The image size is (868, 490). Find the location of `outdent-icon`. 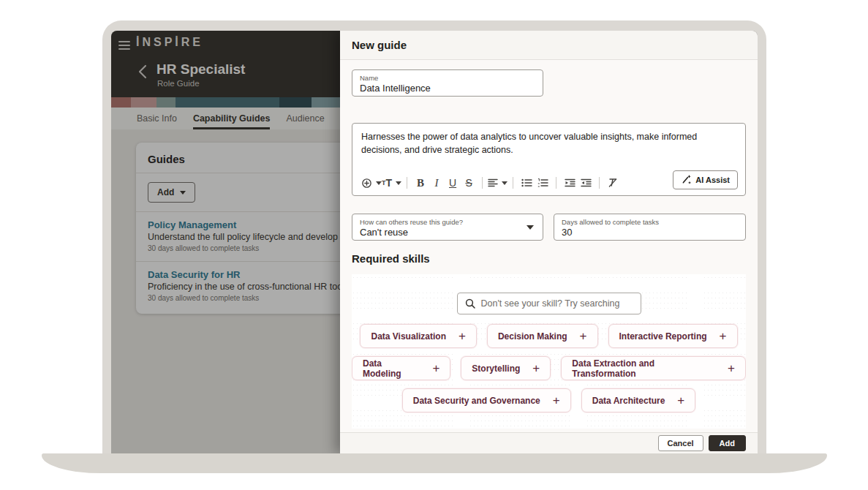

outdent-icon is located at coordinates (570, 183).